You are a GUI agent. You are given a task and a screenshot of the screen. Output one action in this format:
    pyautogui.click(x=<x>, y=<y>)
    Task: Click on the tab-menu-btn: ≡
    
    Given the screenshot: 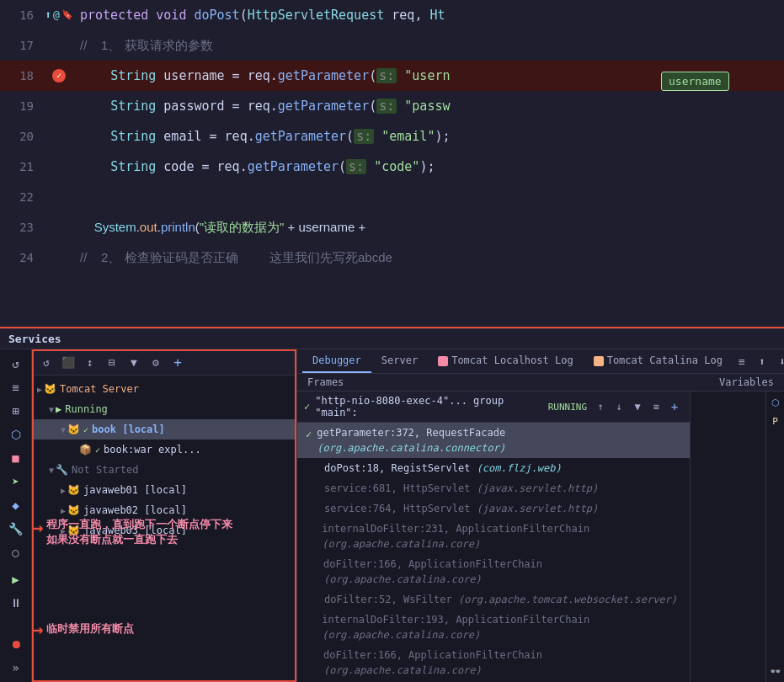 What is the action you would take?
    pyautogui.click(x=742, y=361)
    